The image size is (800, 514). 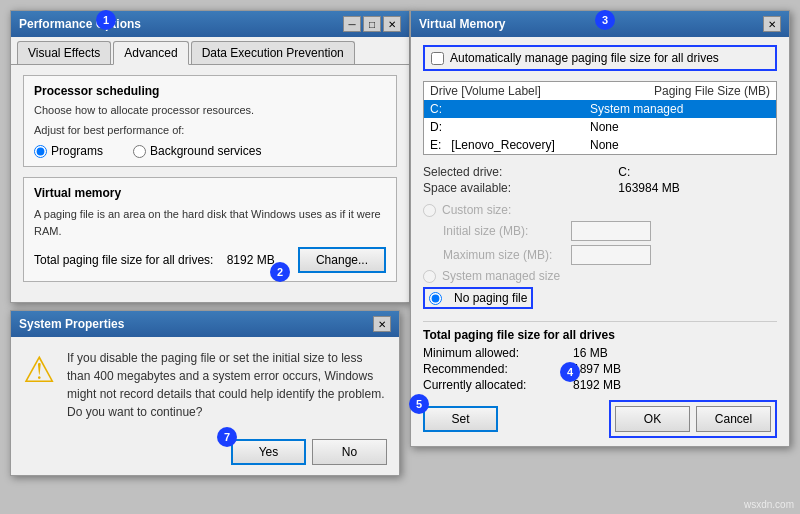 I want to click on drive-info-grid: Selected drive: C: Space available: 1639…, so click(x=600, y=180).